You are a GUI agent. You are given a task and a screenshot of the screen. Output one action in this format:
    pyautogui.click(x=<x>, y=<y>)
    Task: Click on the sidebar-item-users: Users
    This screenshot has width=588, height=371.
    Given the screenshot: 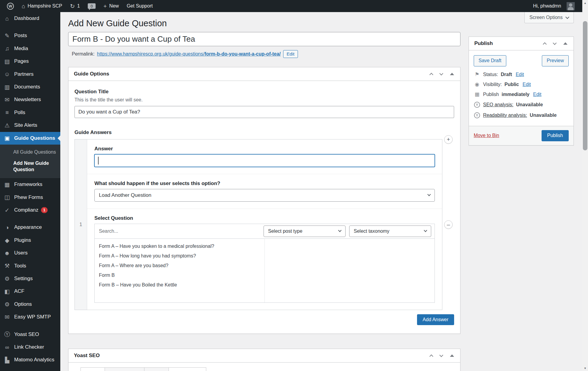 What is the action you would take?
    pyautogui.click(x=30, y=253)
    